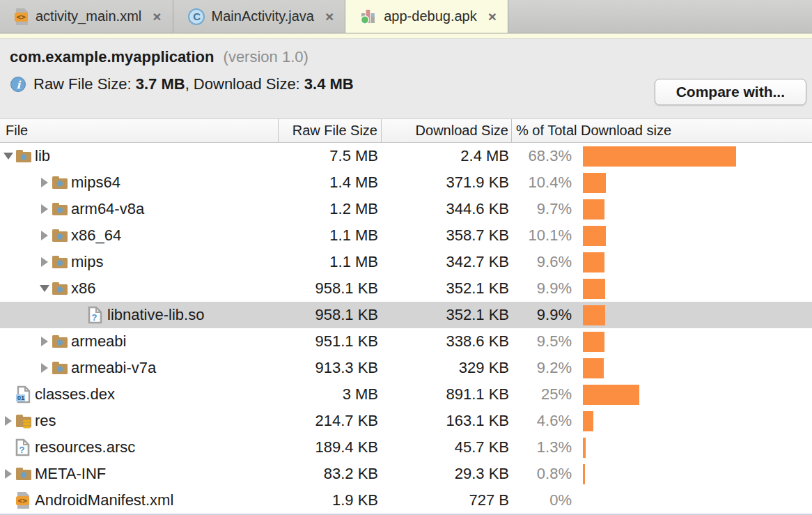 The width and height of the screenshot is (812, 515). What do you see at coordinates (447, 209) in the screenshot?
I see `download-size: 344.6 KB` at bounding box center [447, 209].